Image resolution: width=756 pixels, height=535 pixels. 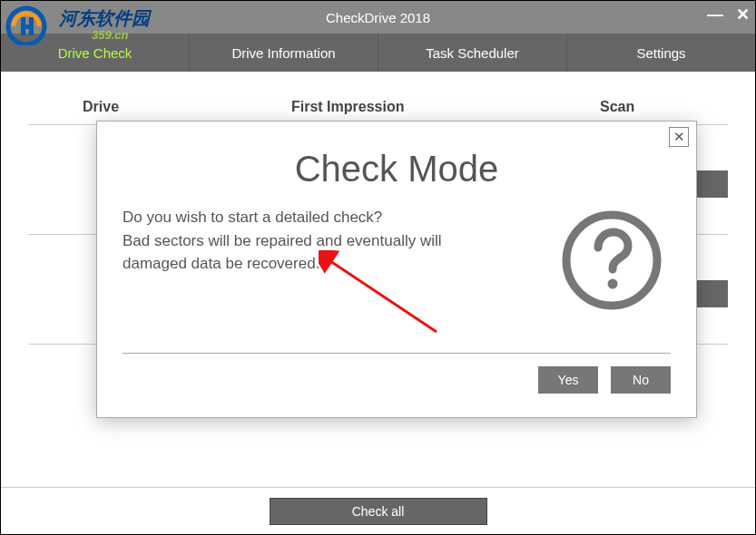 What do you see at coordinates (641, 380) in the screenshot?
I see `no-button: No` at bounding box center [641, 380].